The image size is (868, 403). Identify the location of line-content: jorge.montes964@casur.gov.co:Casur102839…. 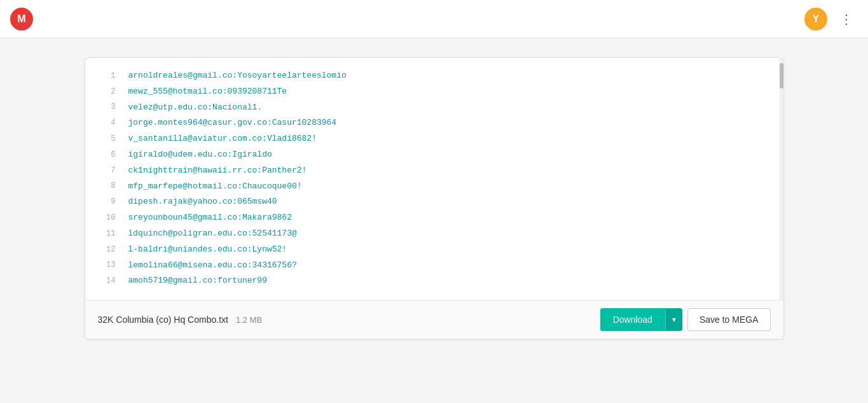
(233, 124).